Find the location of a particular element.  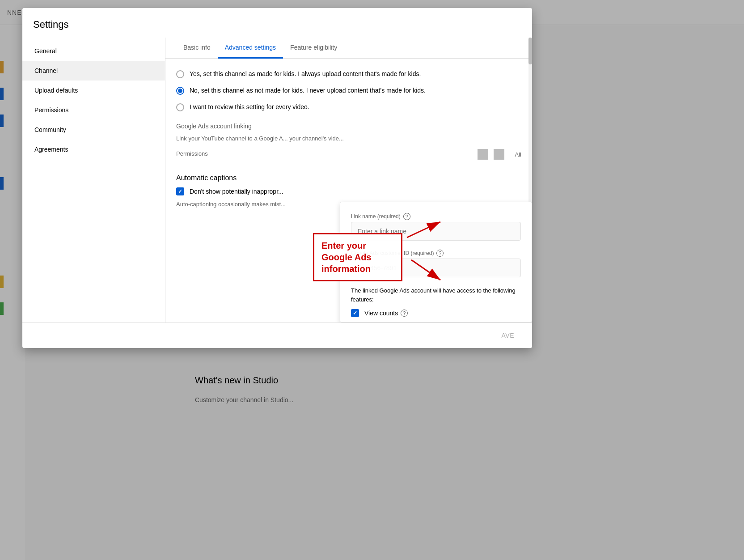

captions-checkbox-label: Don't show potentially inappropr... is located at coordinates (237, 191).